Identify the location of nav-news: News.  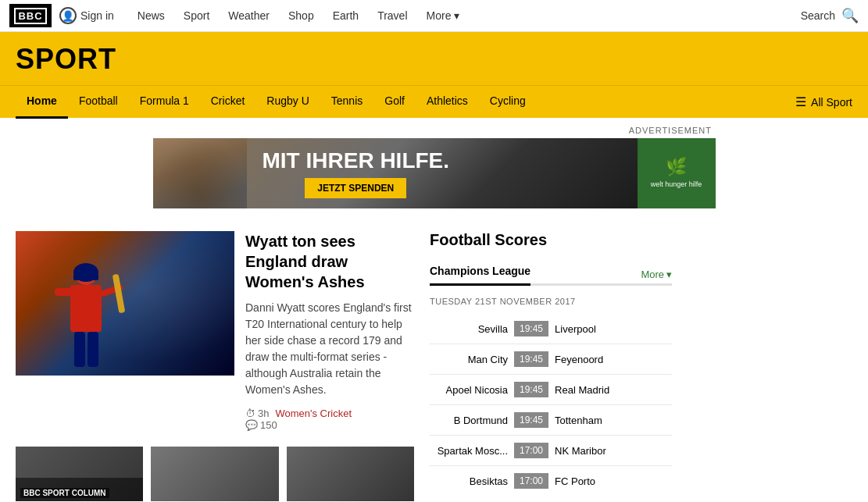
(152, 16).